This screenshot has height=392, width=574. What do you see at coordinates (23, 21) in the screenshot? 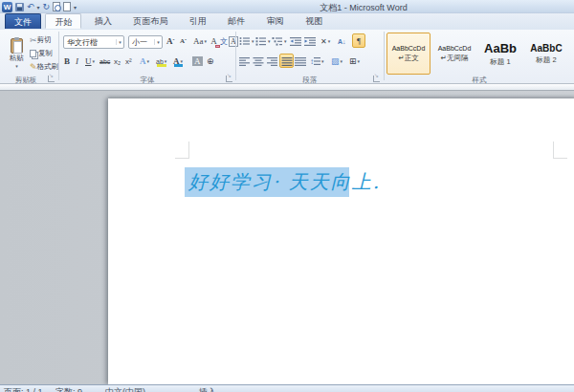
I see `tab-file: 文件` at bounding box center [23, 21].